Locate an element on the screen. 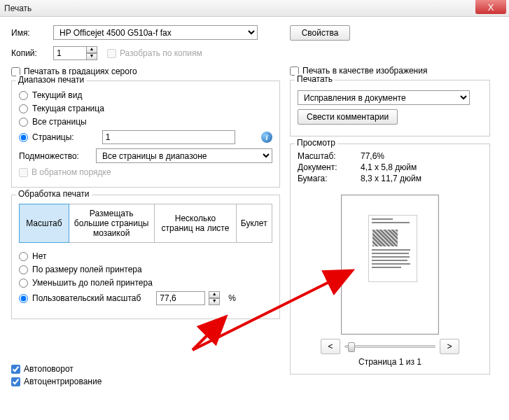 The image size is (509, 420). print-what-legend: Печатать is located at coordinates (315, 79).